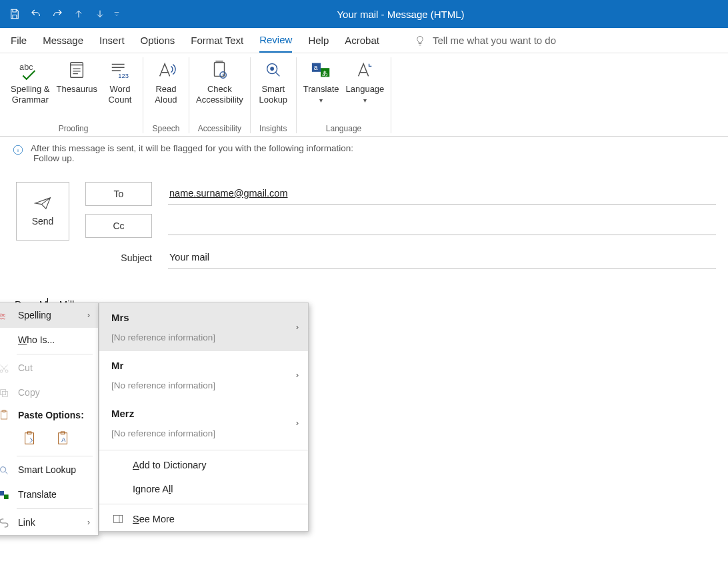  Describe the element at coordinates (276, 40) in the screenshot. I see `tab-review: Review` at that location.